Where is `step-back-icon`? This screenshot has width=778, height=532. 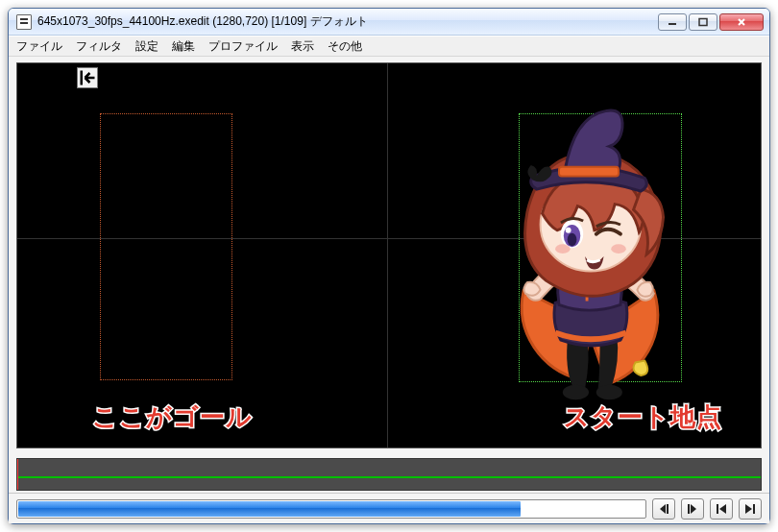
step-back-icon is located at coordinates (664, 509).